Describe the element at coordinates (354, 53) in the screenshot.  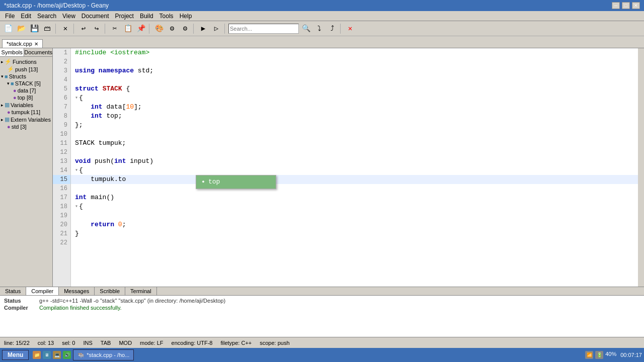
I see `code-line-1: #include <iostream>` at that location.